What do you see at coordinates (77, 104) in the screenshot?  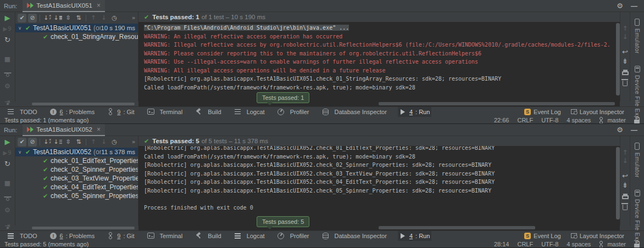 I see `tree-horizontal-scrollbar` at bounding box center [77, 104].